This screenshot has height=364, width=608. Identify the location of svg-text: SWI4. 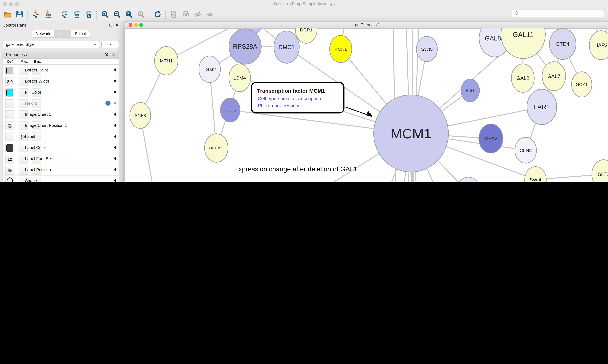
(535, 180).